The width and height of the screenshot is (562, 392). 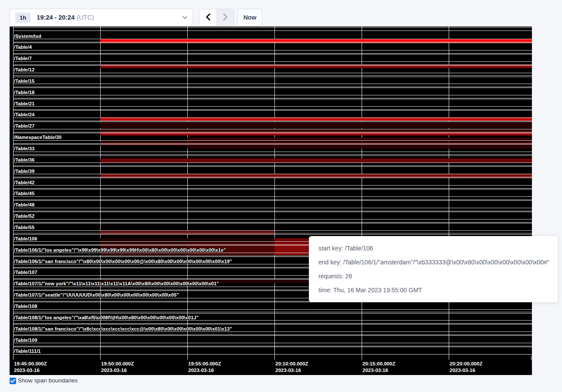 I want to click on row-key-label: /Table/36, so click(x=24, y=160).